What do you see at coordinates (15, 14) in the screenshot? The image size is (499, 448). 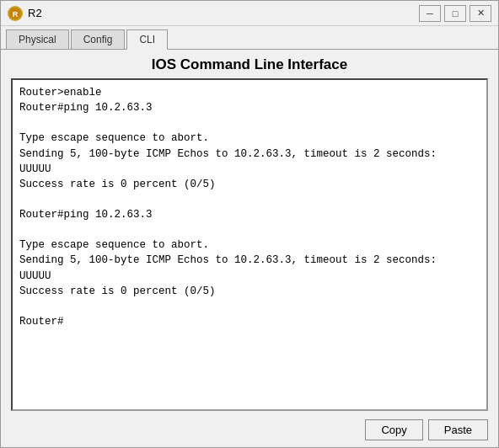 I see `svg-text: R` at bounding box center [15, 14].